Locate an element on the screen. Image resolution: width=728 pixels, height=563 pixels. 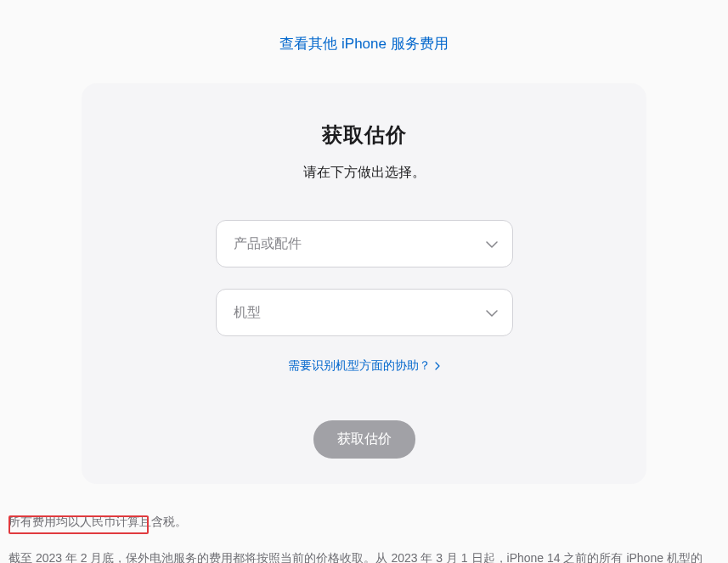
card-subtitle: 请在下方做出选择。 is located at coordinates (364, 173).